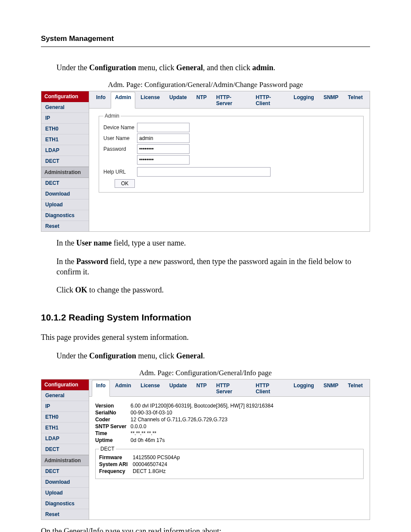 The width and height of the screenshot is (411, 532). What do you see at coordinates (229, 388) in the screenshot?
I see `tab-bar: Info Admin License Update NTP HTTP Serve…` at bounding box center [229, 388].